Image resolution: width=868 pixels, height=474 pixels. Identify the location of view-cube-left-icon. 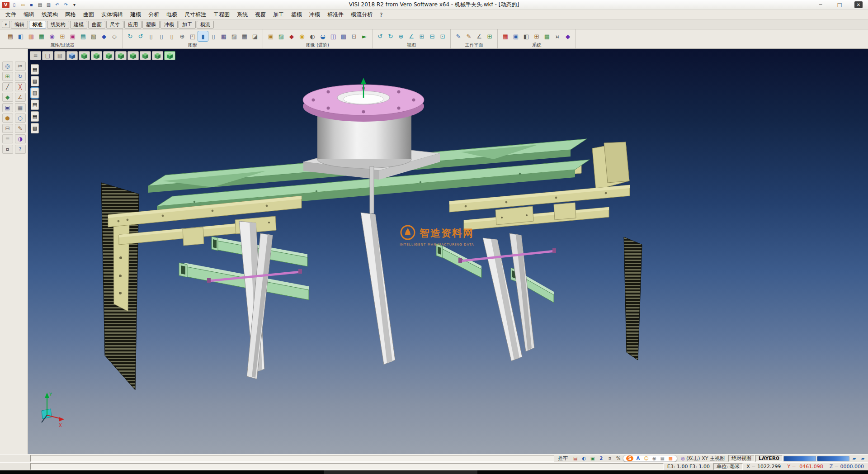
(121, 56).